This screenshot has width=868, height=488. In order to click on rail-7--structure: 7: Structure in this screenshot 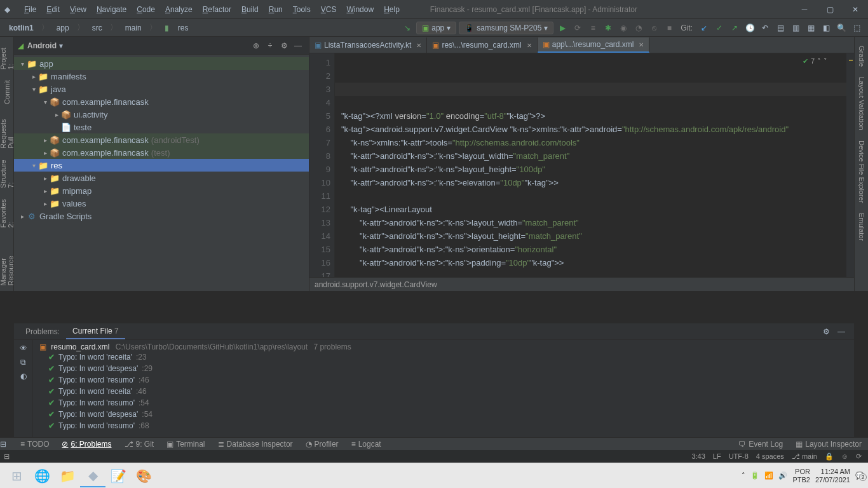, I will do `click(8, 173)`.